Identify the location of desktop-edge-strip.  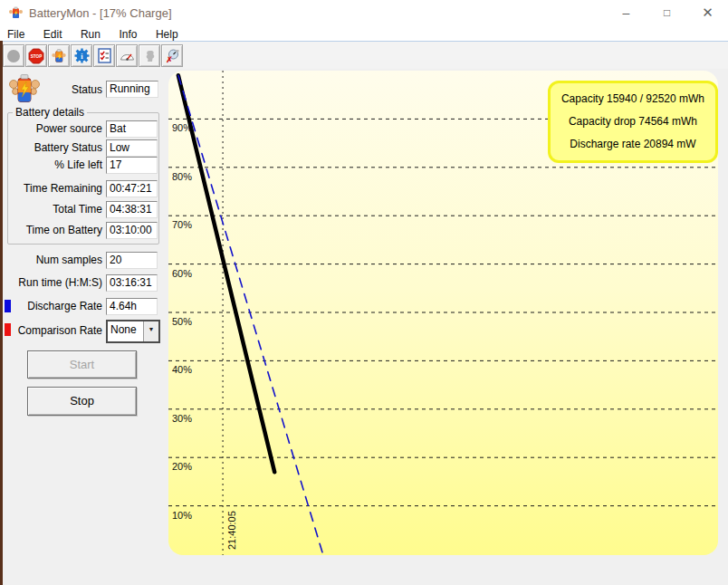
(2, 313).